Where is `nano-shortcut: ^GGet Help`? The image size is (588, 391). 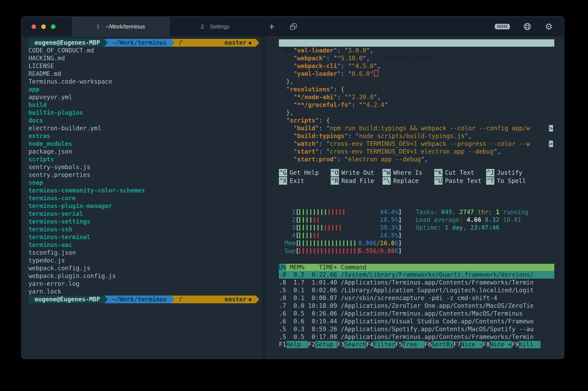 nano-shortcut: ^GGet Help is located at coordinates (305, 173).